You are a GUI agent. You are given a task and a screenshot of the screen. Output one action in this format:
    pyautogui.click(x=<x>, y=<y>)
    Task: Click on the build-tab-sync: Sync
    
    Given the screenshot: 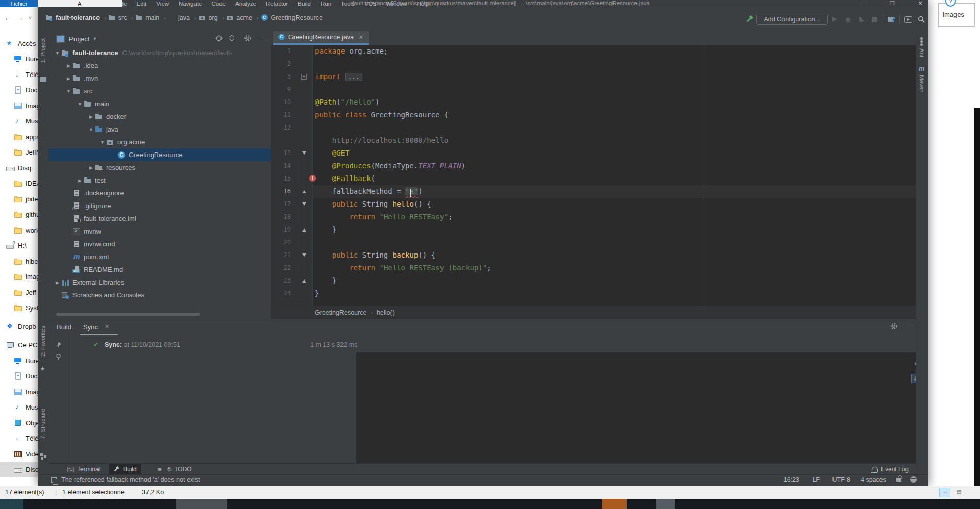 What is the action you would take?
    pyautogui.click(x=91, y=327)
    